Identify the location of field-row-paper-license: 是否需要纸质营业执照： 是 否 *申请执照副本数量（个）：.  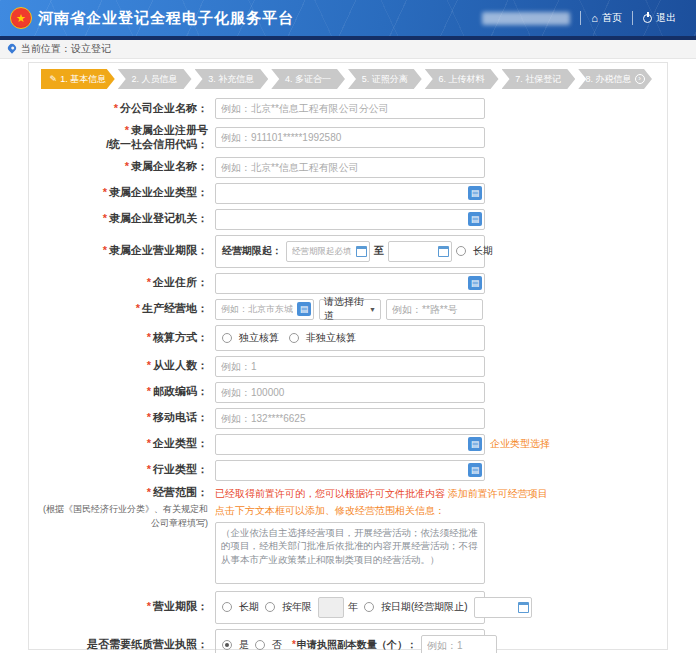
(348, 641).